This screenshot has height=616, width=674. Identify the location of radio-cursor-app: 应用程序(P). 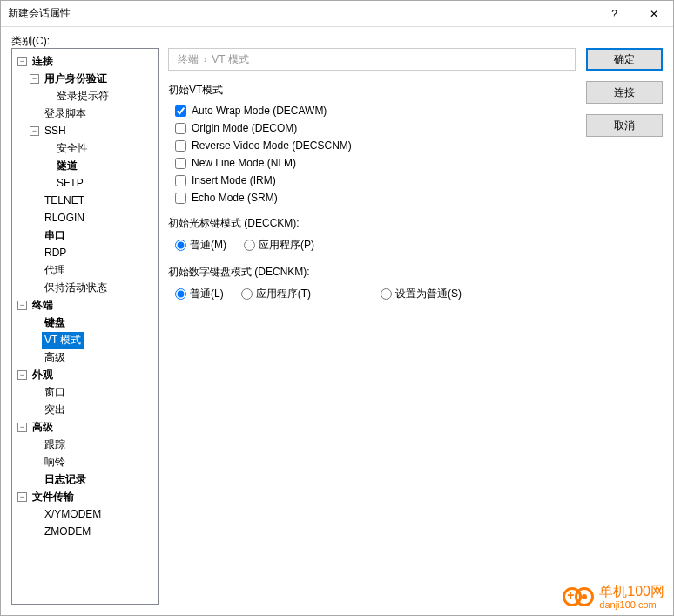
(279, 246).